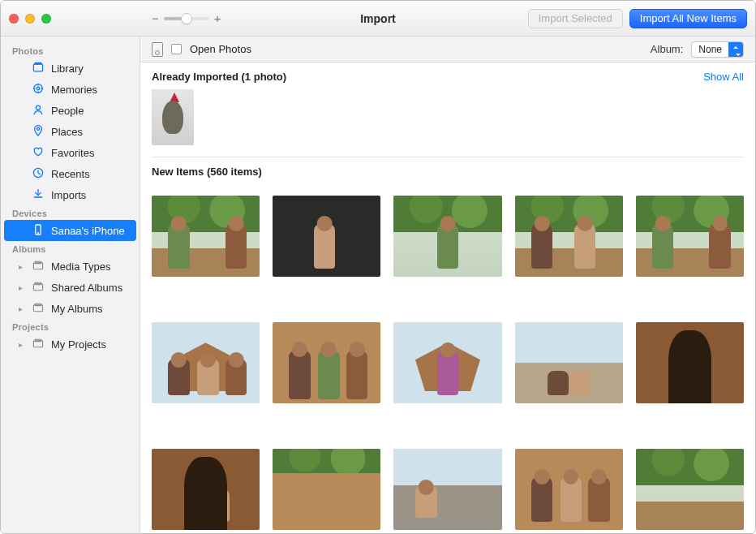 This screenshot has height=534, width=756. Describe the element at coordinates (70, 230) in the screenshot. I see `sidebar-item-sanaa-s-iphone: Sanaa's iPhone` at that location.